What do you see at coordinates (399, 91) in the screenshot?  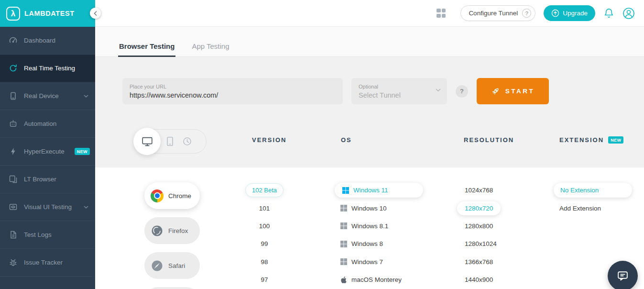 I see `tunnel-select: Optional Select Tunnel` at bounding box center [399, 91].